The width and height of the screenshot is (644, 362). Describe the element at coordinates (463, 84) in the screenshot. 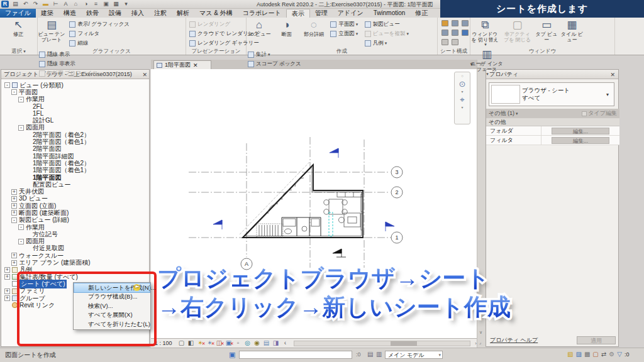

I see `steering-wheel-icon: ⊙` at that location.